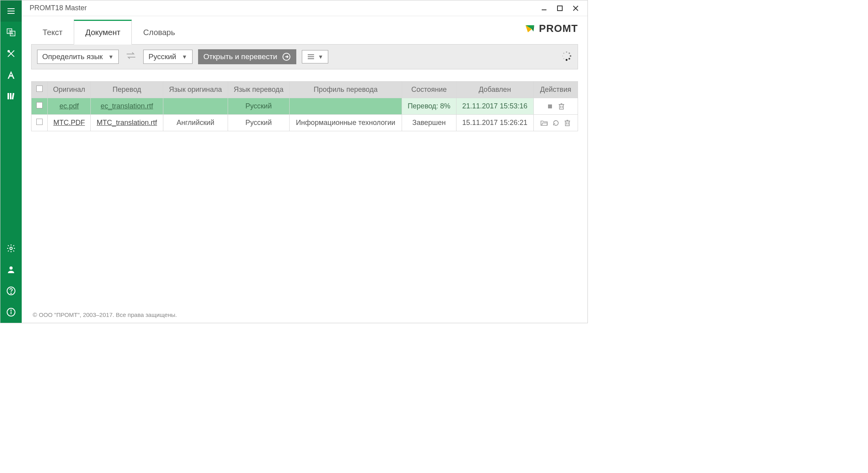 Image resolution: width=868 pixels, height=473 pixels. I want to click on open-translate-label: Открыть и перевести, so click(241, 57).